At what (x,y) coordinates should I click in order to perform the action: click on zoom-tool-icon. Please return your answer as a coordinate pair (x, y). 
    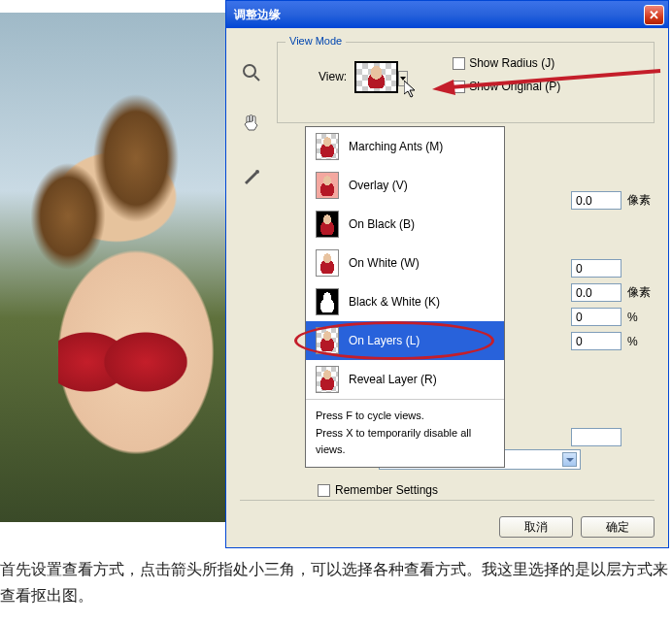
    Looking at the image, I should click on (251, 72).